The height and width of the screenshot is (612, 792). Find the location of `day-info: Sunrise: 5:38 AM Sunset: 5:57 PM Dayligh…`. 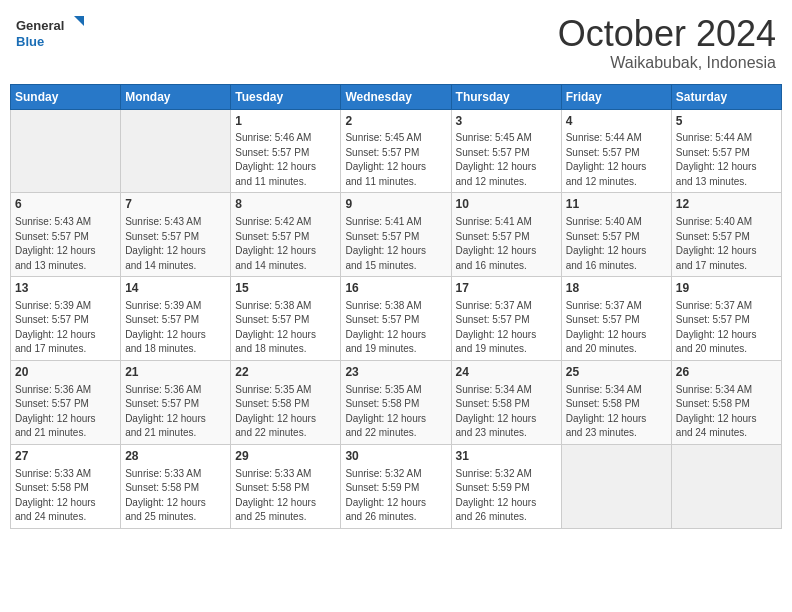

day-info: Sunrise: 5:38 AM Sunset: 5:57 PM Dayligh… is located at coordinates (286, 328).